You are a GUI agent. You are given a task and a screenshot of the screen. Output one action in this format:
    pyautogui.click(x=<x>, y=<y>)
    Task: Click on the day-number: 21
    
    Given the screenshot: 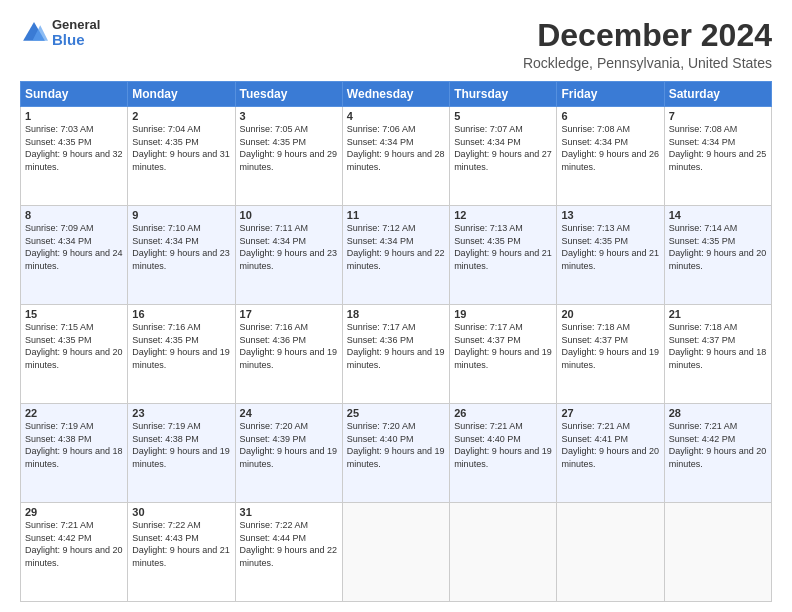 What is the action you would take?
    pyautogui.click(x=718, y=314)
    